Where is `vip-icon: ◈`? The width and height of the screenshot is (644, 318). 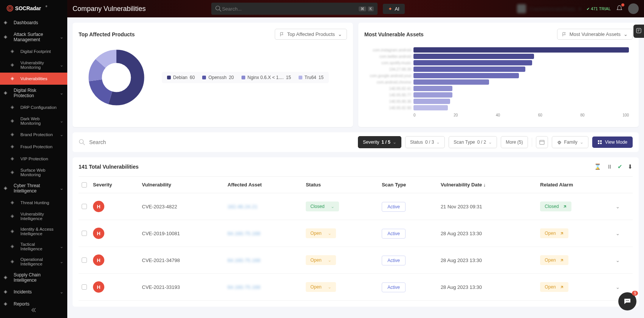 vip-icon: ◈ is located at coordinates (14, 159).